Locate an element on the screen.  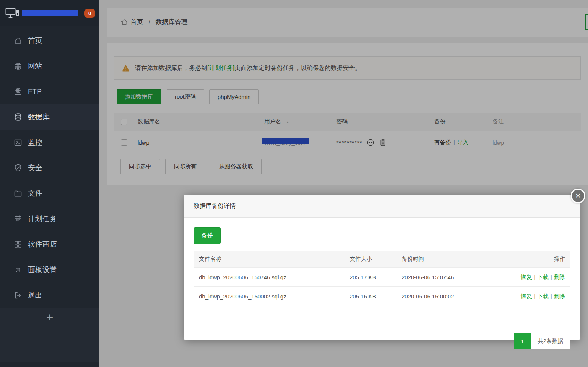
sidebar-add-shortcut-button: + is located at coordinates (50, 335).